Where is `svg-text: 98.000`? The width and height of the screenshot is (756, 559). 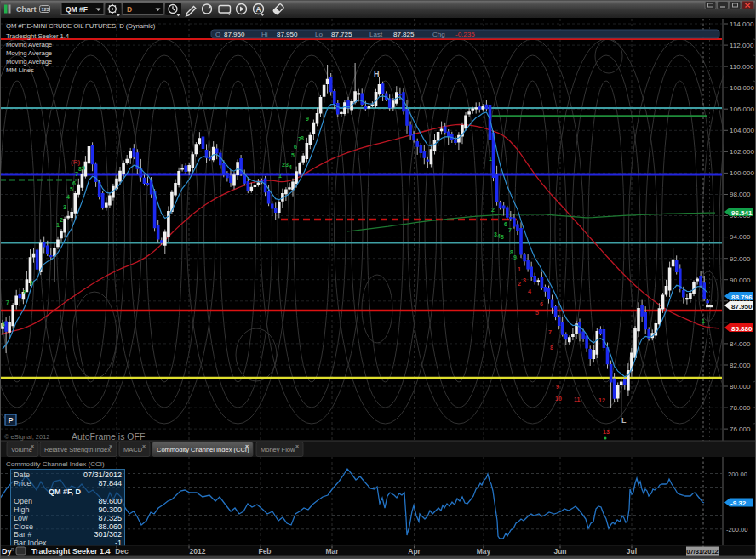
svg-text: 98.000 is located at coordinates (741, 194).